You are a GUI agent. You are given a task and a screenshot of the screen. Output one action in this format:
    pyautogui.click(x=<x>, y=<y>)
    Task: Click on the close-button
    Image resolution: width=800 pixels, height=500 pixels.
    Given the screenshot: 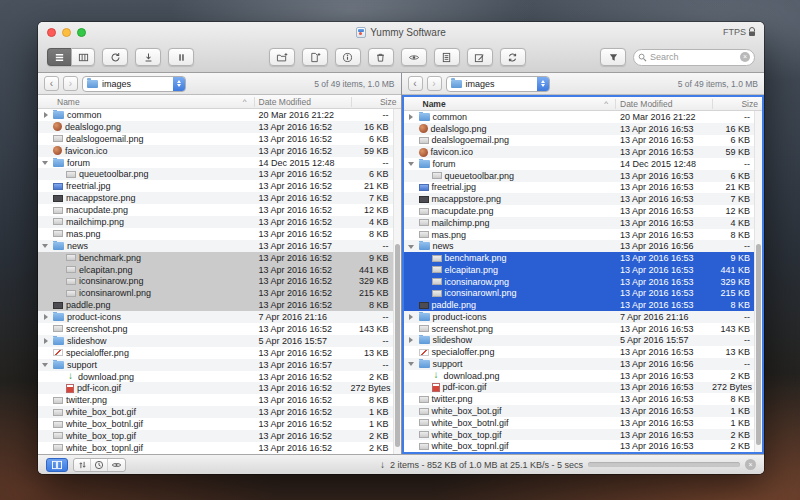 What is the action you would take?
    pyautogui.click(x=52, y=32)
    